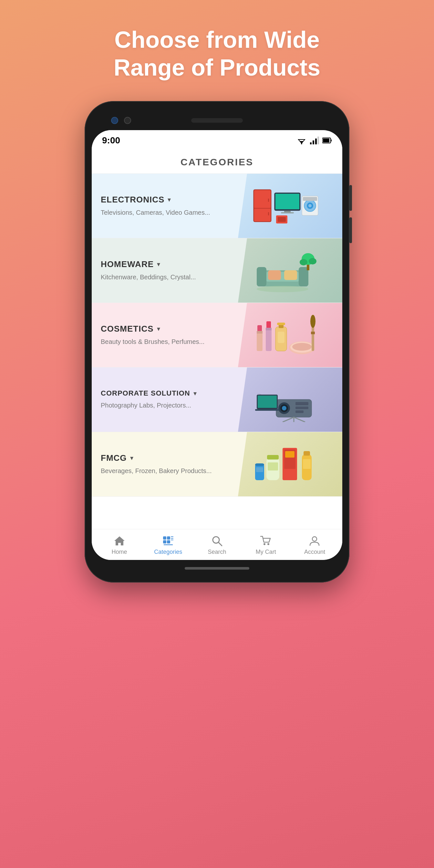 This screenshot has width=434, height=868. I want to click on category-name-fmcg: FMCG, so click(114, 458).